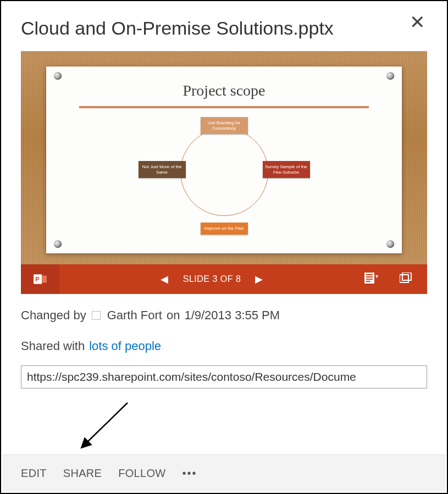 The image size is (448, 494). I want to click on document-url-field: https://spc239.sharepoint.com/sites/cont…, so click(224, 377).